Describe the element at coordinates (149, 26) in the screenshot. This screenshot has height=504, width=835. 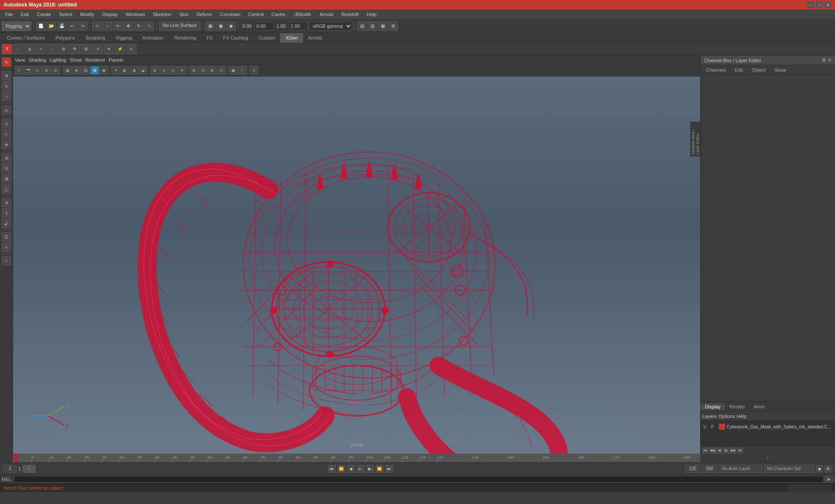
I see `scale-btn: ⤡` at that location.